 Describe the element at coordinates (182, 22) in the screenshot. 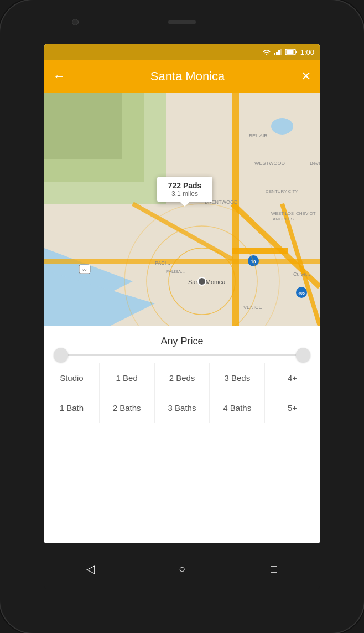

I see `phone-top-bar` at that location.